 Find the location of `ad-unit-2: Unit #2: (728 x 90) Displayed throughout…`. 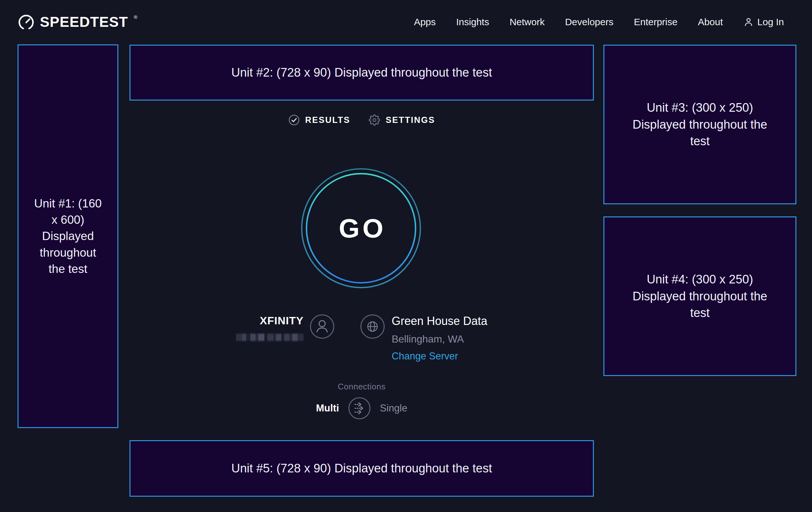

ad-unit-2: Unit #2: (728 x 90) Displayed throughout… is located at coordinates (361, 73).